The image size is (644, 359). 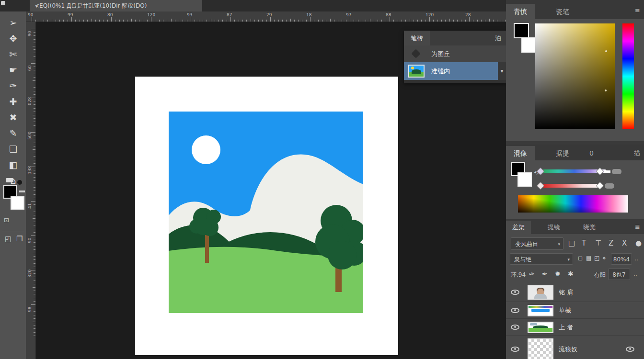 I want to click on ruler-horizontal: 90998012093872918978812028, so click(x=266, y=17).